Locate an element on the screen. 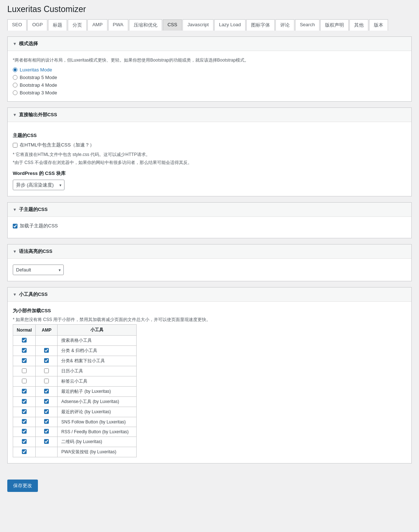 This screenshot has width=419, height=532. widget-label-6: Adsense小工具 (by Luxeritas) is located at coordinates (97, 402).